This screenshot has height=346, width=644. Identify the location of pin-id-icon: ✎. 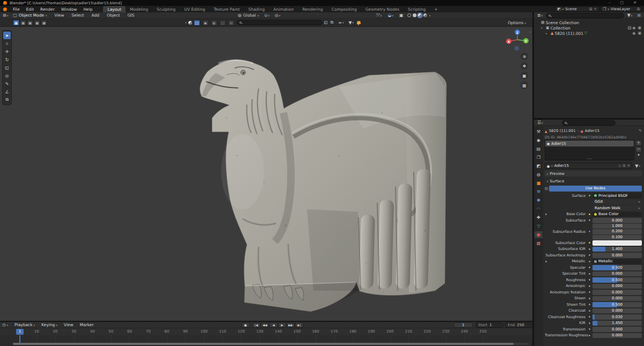
(640, 131).